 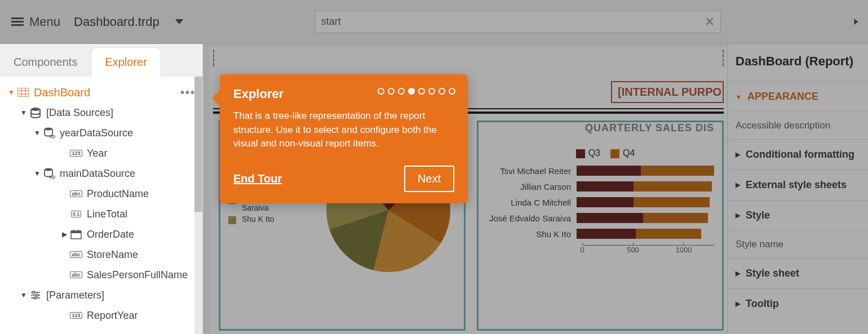 What do you see at coordinates (101, 113) in the screenshot?
I see `tree-node-datasources: [Data Sources]` at bounding box center [101, 113].